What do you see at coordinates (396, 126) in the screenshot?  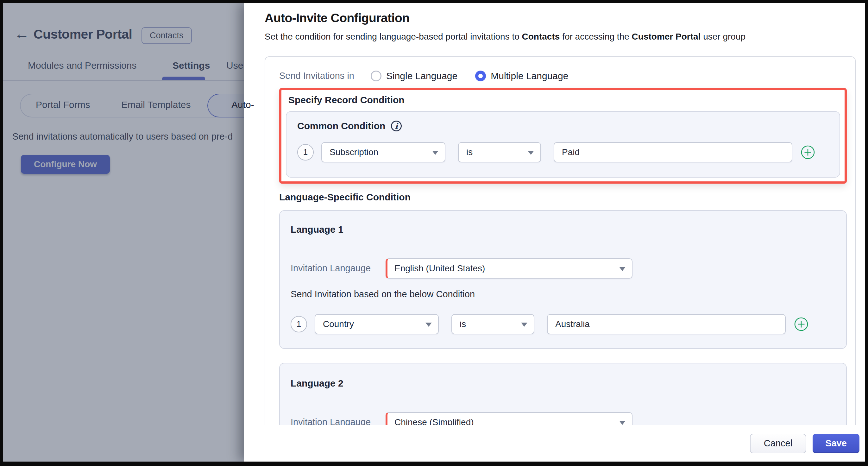 I see `info-icon: i` at bounding box center [396, 126].